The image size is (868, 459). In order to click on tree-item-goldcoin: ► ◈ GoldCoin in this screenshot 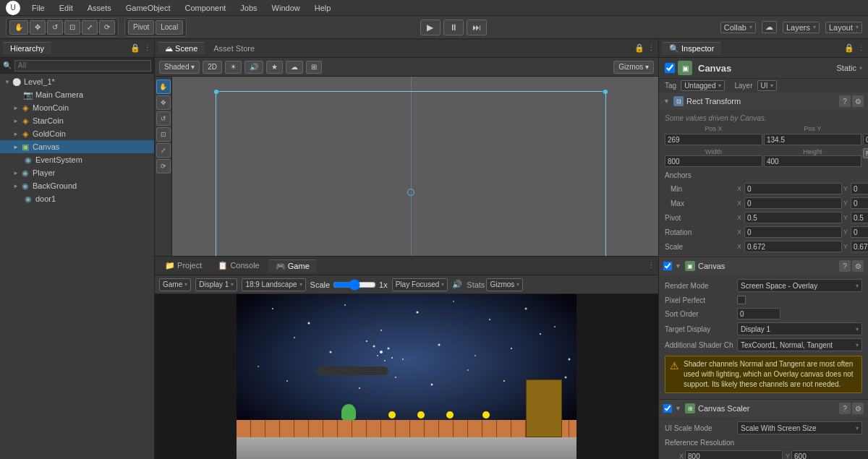, I will do `click(77, 134)`.